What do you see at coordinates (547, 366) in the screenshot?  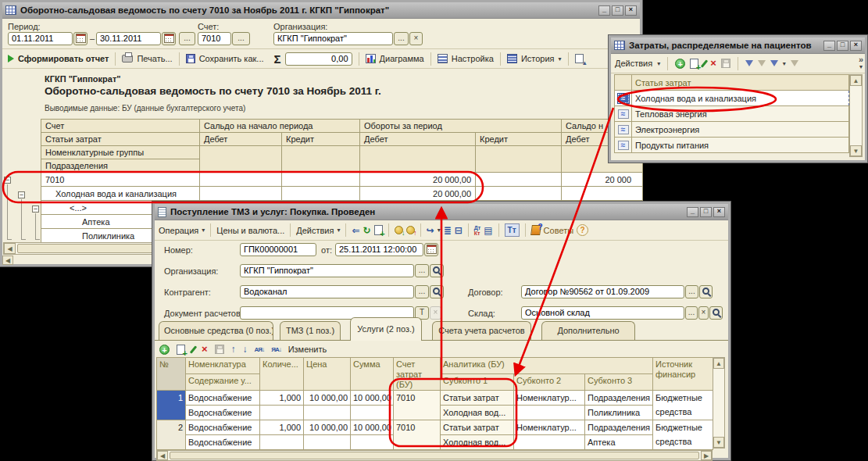 I see `col-header-analytics: Аналитика (БУ)` at bounding box center [547, 366].